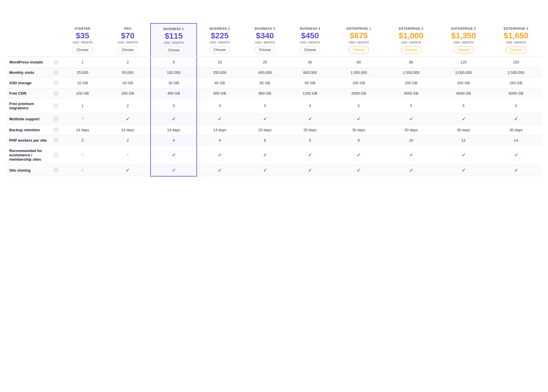  What do you see at coordinates (516, 106) in the screenshot?
I see `feature-value: 5` at bounding box center [516, 106].